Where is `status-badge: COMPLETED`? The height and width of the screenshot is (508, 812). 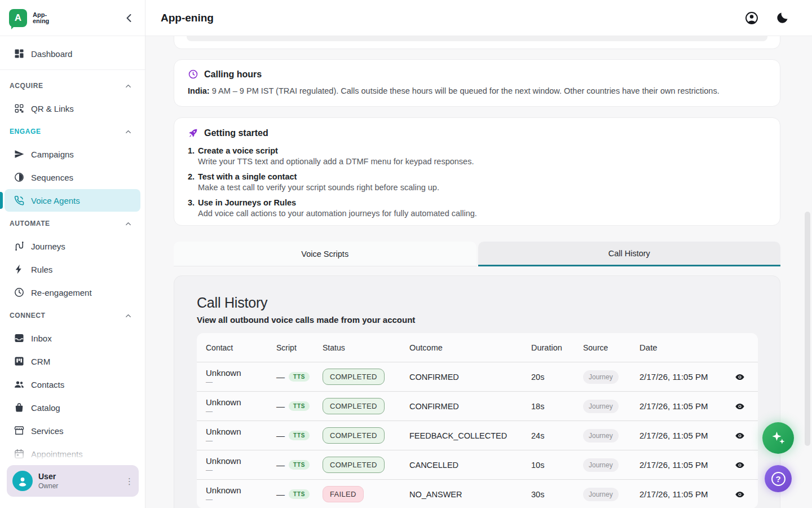 status-badge: COMPLETED is located at coordinates (354, 465).